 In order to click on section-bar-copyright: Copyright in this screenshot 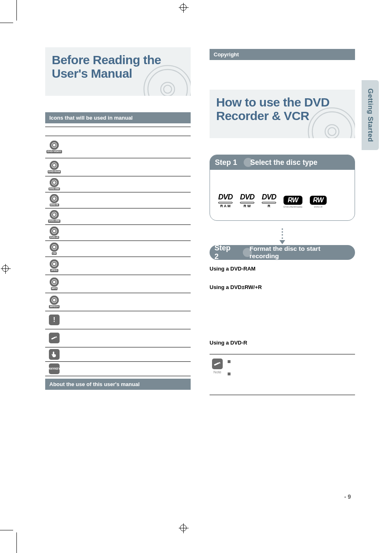, I will do `click(282, 54)`.